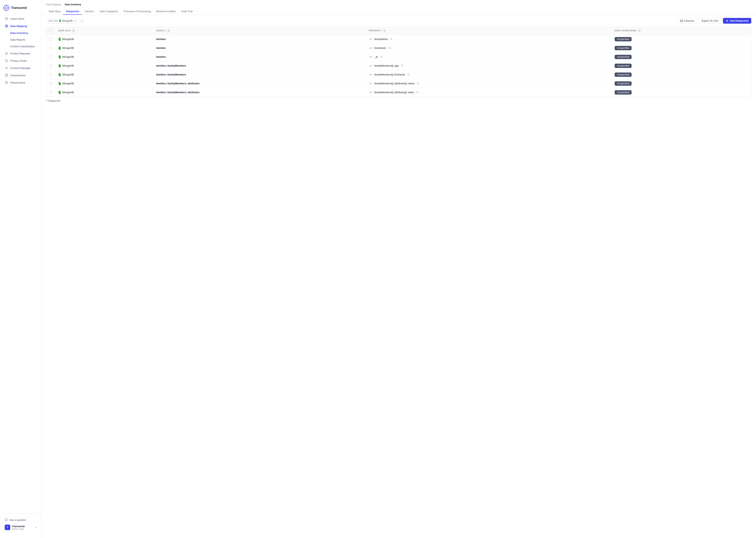 This screenshot has height=538, width=756. I want to click on tab-datapoints: Datapoints, so click(72, 12).